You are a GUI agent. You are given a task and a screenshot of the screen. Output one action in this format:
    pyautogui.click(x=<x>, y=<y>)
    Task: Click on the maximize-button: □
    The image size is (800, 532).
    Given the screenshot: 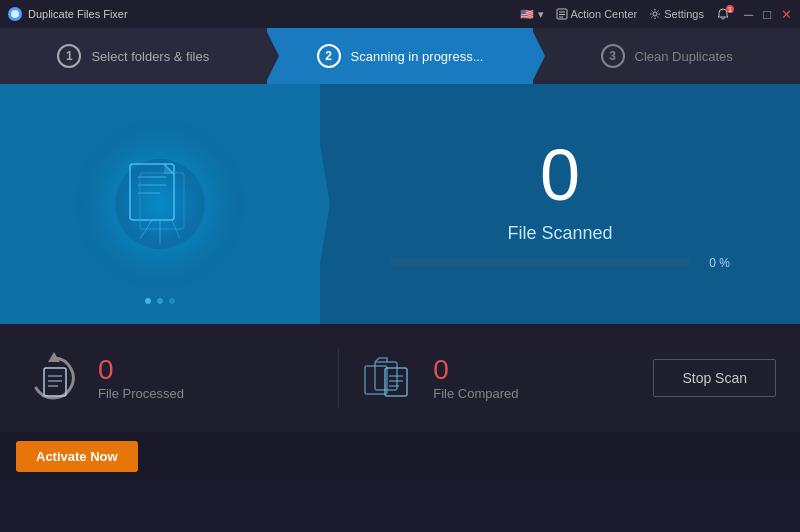 What is the action you would take?
    pyautogui.click(x=767, y=14)
    